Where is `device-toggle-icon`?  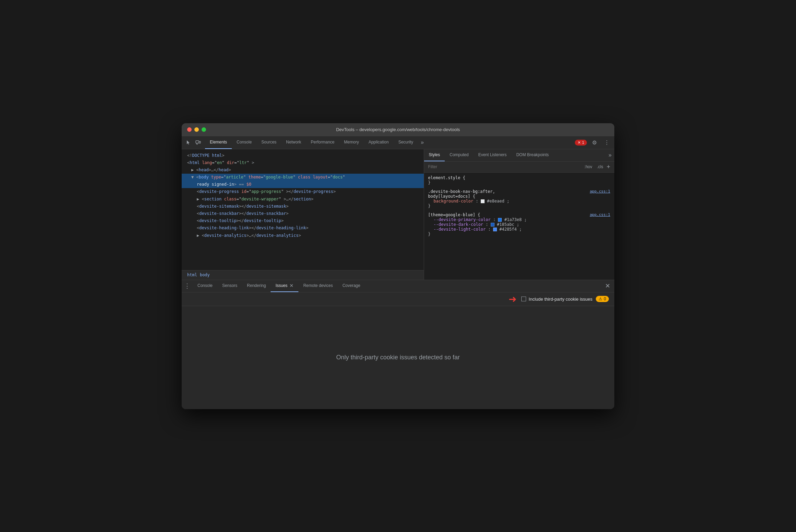 device-toggle-icon is located at coordinates (198, 142).